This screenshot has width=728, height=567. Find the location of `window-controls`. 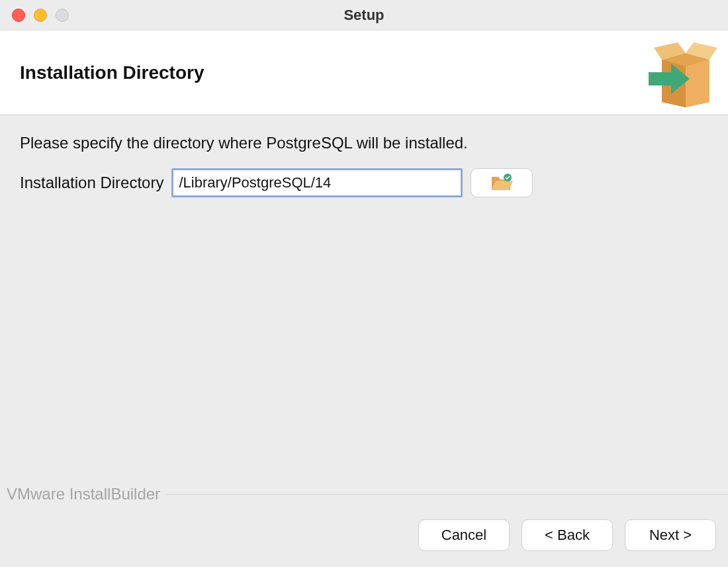

window-controls is located at coordinates (40, 15).